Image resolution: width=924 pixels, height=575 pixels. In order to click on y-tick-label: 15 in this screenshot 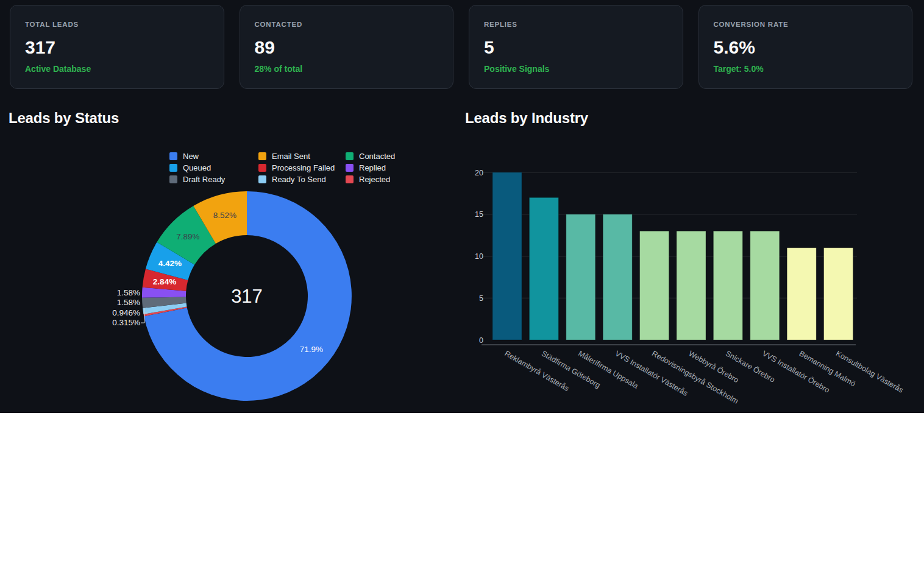, I will do `click(479, 214)`.